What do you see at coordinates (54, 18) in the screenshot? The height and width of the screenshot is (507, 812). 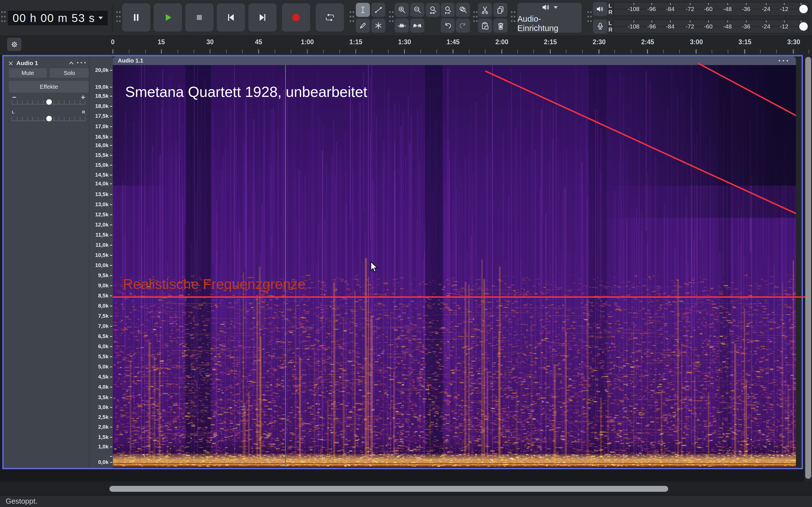 I see `time-value: 00 h 00 m 53 s` at bounding box center [54, 18].